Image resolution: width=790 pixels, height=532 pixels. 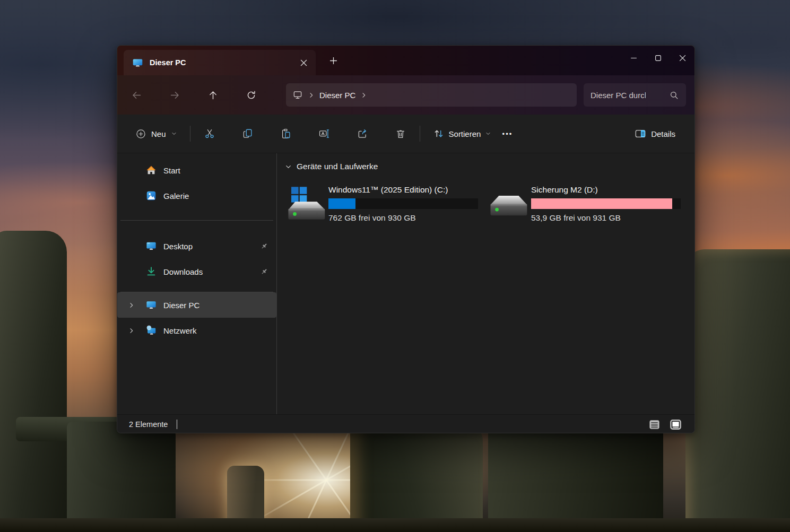 What do you see at coordinates (655, 134) in the screenshot?
I see `details-view-button: Details` at bounding box center [655, 134].